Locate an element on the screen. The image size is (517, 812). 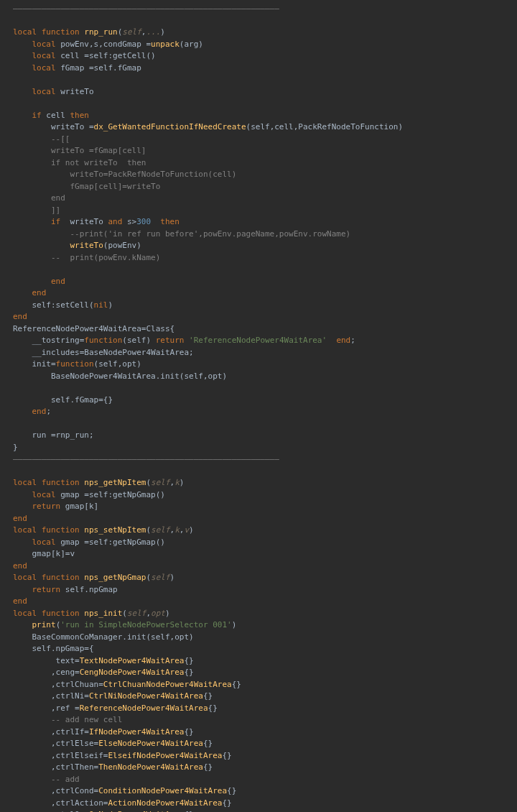
code-line: writeTo =fGmap[cell] is located at coordinates (265, 151).